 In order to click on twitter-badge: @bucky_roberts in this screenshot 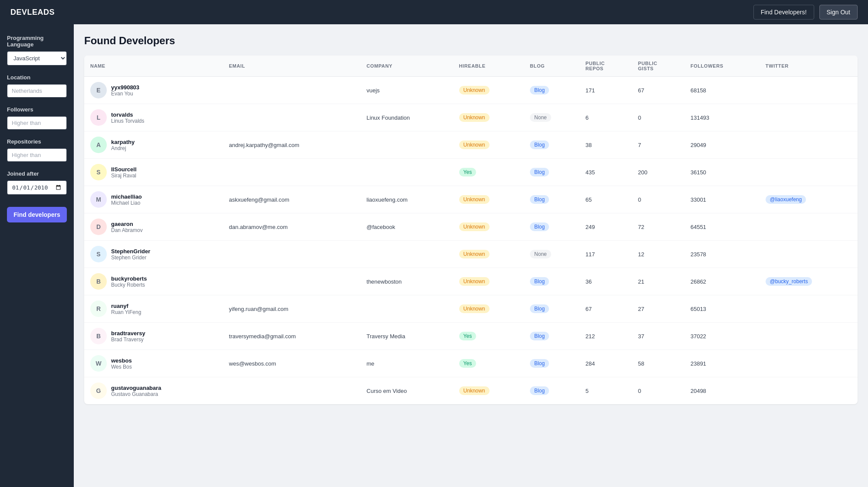, I will do `click(789, 281)`.